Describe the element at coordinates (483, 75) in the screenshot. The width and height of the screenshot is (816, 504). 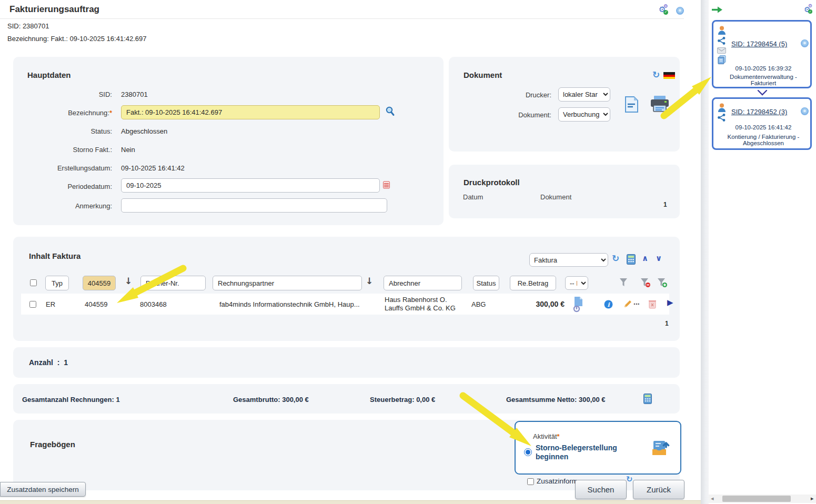
I see `dokument-title: Dokument` at that location.